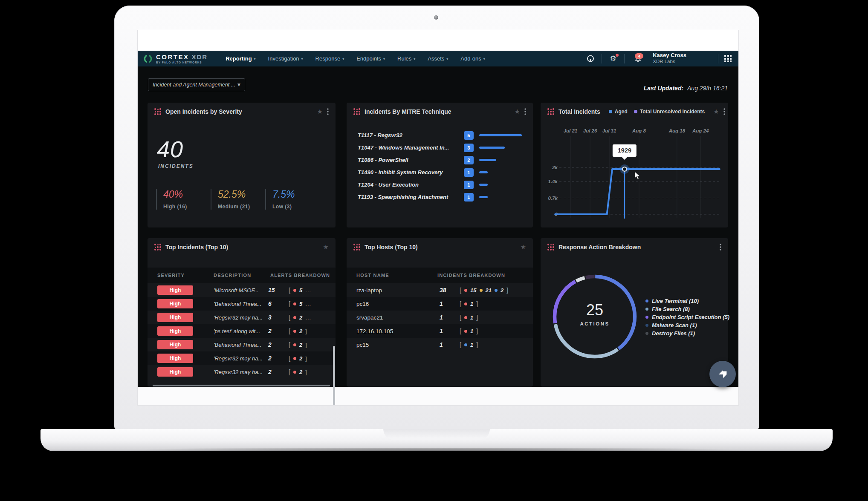 This screenshot has height=501, width=868. What do you see at coordinates (638, 59) in the screenshot?
I see `notifications-bell-icon: 4` at bounding box center [638, 59].